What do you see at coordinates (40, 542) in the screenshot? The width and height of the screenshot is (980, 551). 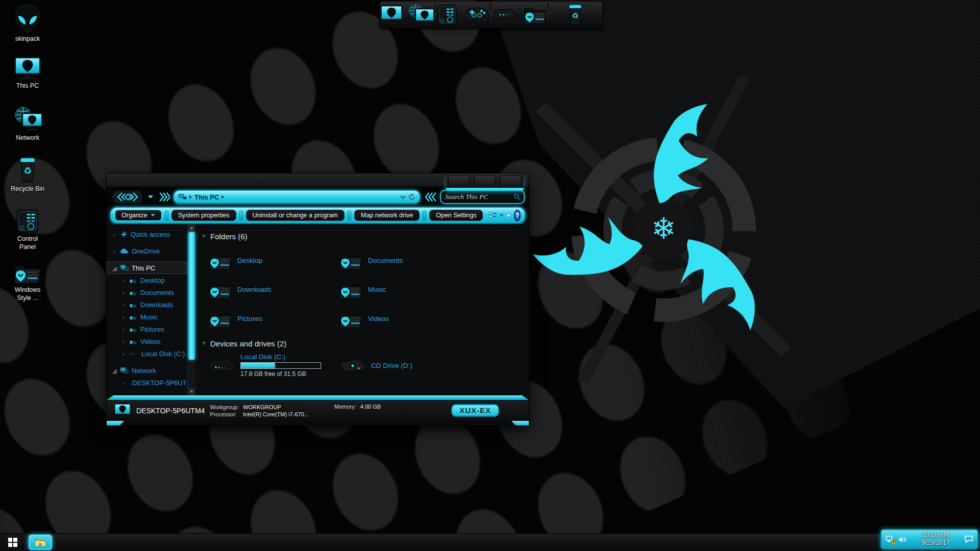 I see `taskbar-file-explorer-button` at bounding box center [40, 542].